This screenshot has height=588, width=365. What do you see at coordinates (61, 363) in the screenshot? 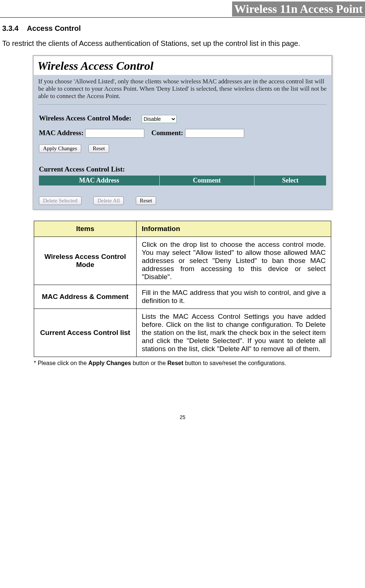
I see `footnote-prefix: * Please click on the` at bounding box center [61, 363].